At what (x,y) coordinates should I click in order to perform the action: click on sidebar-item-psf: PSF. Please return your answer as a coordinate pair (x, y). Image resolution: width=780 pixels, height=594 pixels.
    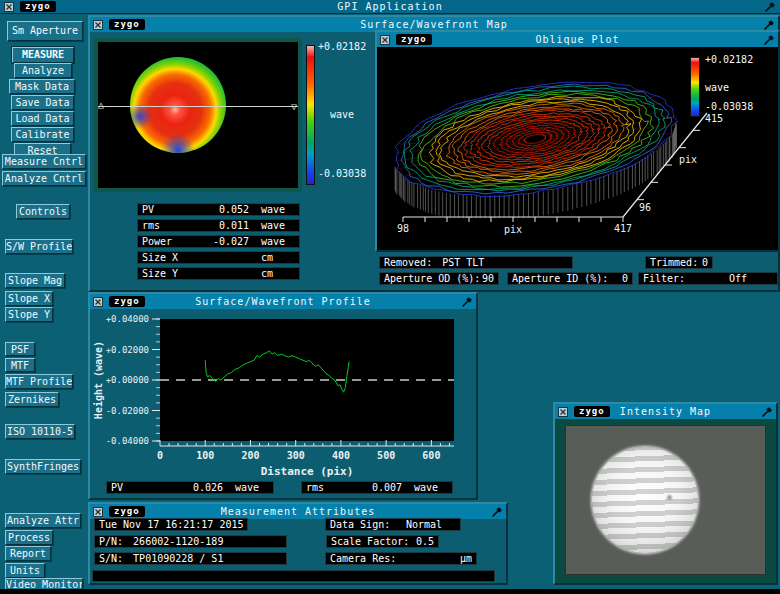
    Looking at the image, I should click on (20, 349).